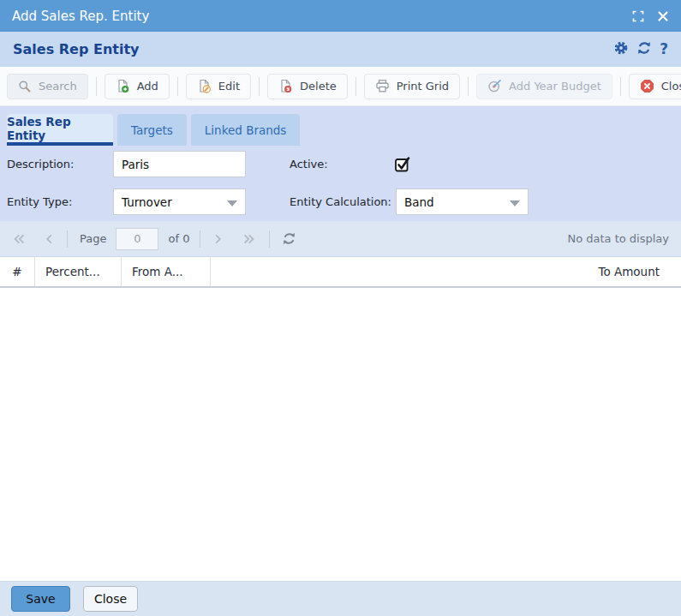  Describe the element at coordinates (319, 86) in the screenshot. I see `delete-button-label: Delete` at that location.